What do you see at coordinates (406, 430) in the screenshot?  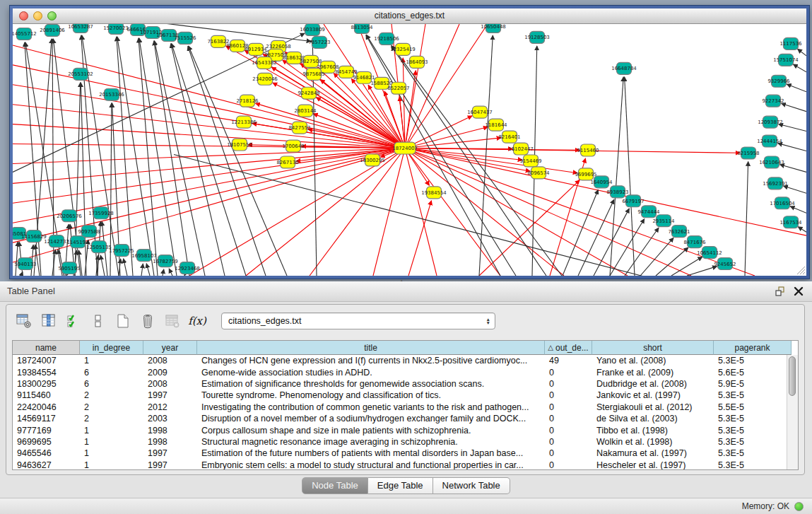 I see `table-row: 977716911998Corpus callosum shape and si…` at bounding box center [406, 430].